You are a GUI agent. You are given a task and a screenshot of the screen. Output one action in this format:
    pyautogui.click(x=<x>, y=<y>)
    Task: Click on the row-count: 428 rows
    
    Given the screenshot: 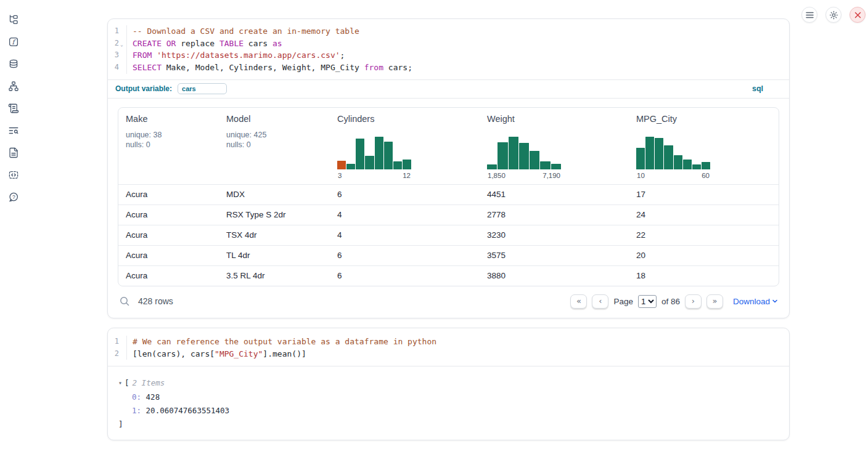 What is the action you would take?
    pyautogui.click(x=155, y=301)
    